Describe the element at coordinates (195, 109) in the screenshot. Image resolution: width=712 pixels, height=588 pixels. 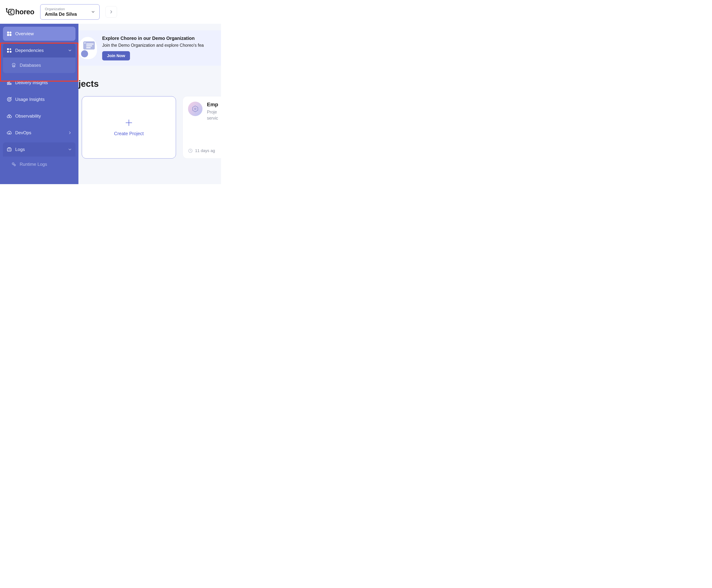
I see `project-avatar-icon` at that location.